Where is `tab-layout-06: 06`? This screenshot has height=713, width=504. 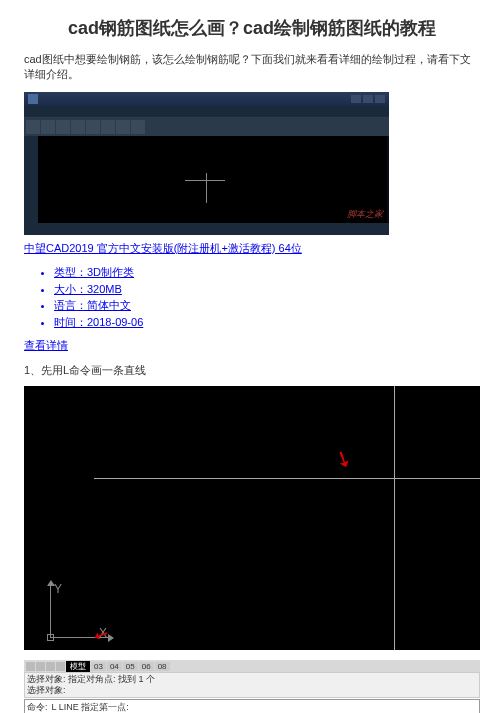 tab-layout-06: 06 is located at coordinates (146, 666).